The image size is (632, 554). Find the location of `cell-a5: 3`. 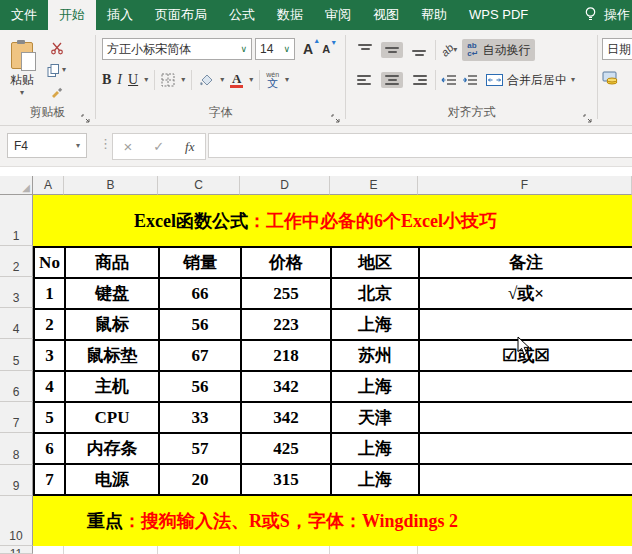

cell-a5: 3 is located at coordinates (50, 356).